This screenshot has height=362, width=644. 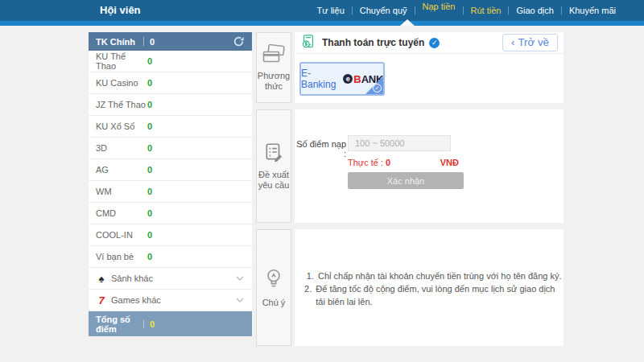 I want to click on actual-label: Thực tế :, so click(x=365, y=162).